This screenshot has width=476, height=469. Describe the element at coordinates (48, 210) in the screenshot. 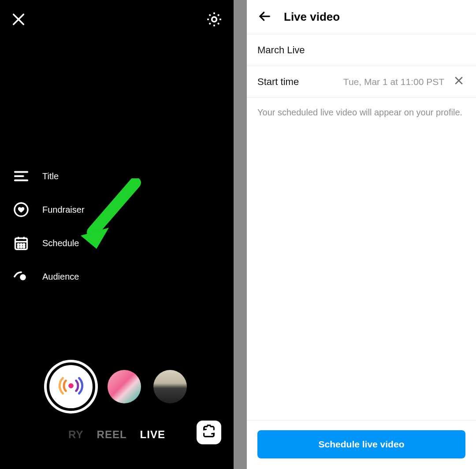

I see `fundraiser-option: Fundraiser` at that location.